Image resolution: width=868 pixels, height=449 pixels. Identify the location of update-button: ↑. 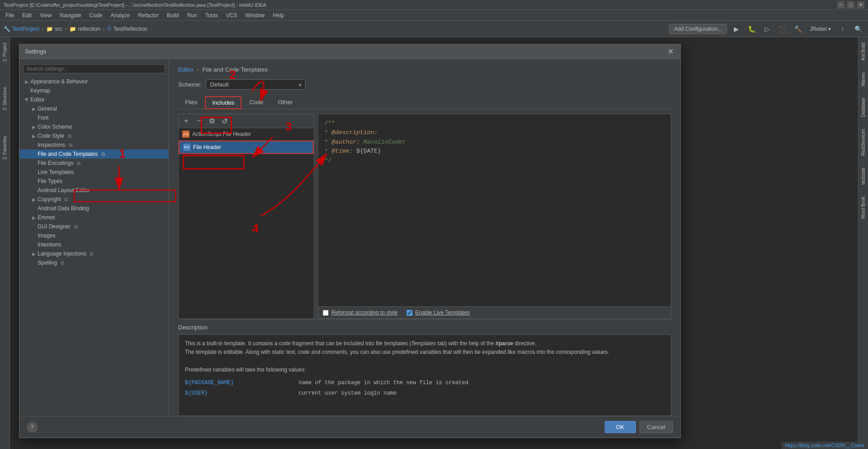
(843, 29).